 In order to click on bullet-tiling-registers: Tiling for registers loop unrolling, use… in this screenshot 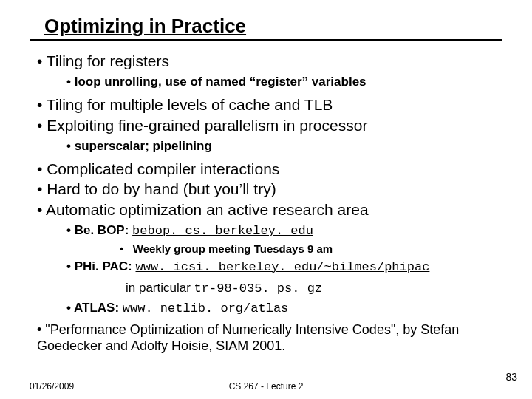, I will do `click(270, 71)`.